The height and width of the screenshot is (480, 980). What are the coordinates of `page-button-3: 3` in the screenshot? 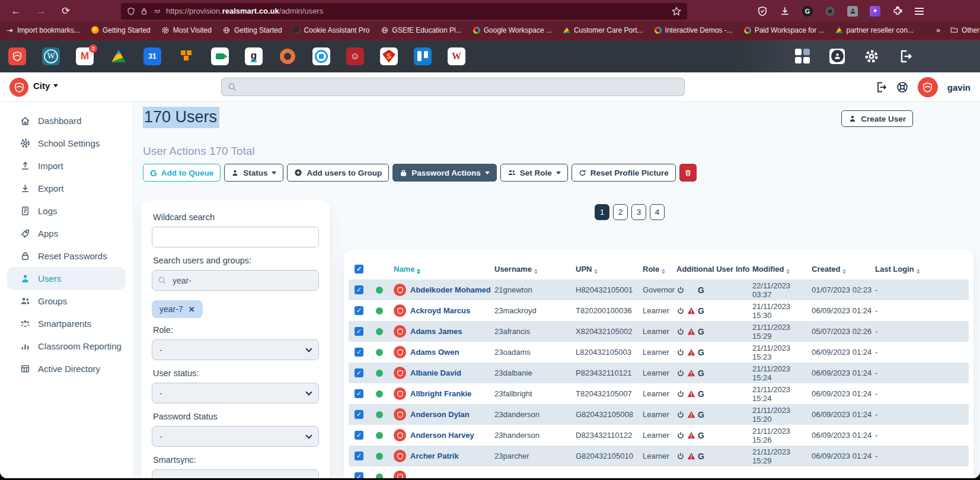 It's located at (639, 212).